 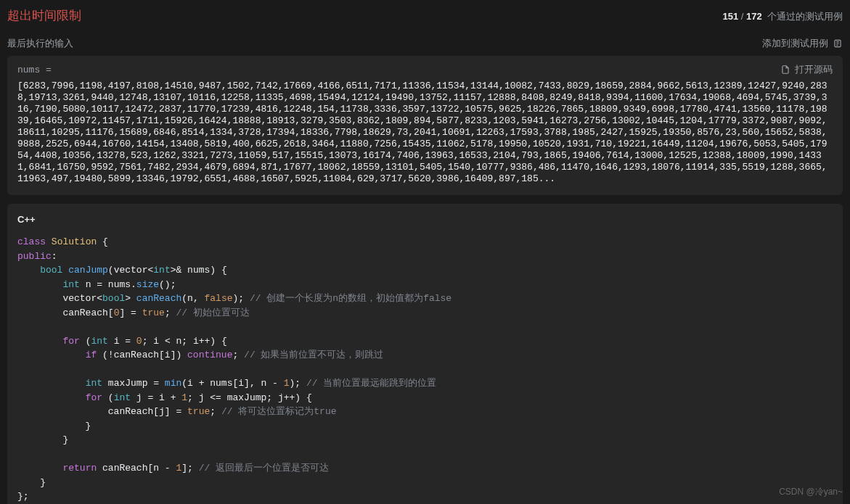 I want to click on stats-suffix: 个通过的测试用例, so click(x=805, y=16).